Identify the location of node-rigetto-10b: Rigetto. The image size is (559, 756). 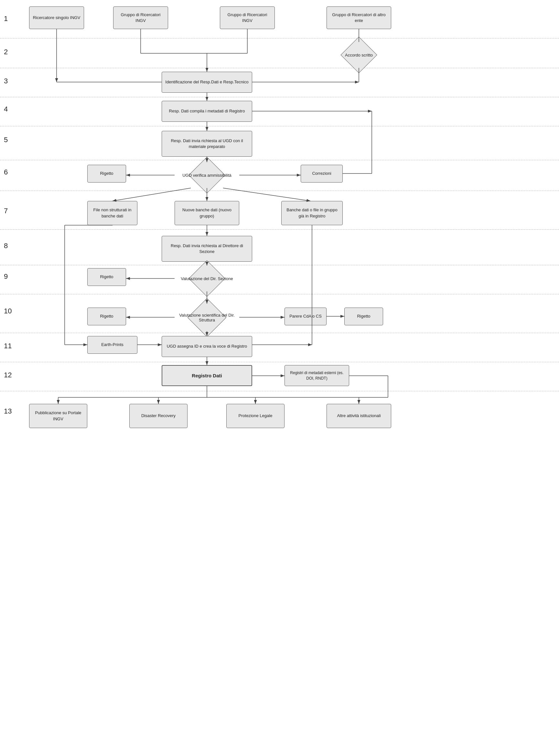
(364, 316).